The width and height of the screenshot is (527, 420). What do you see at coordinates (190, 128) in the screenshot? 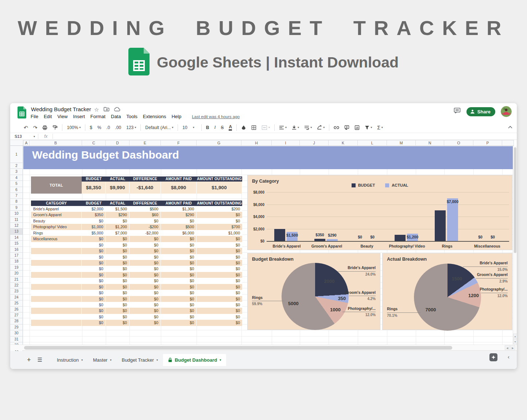
I see `font-size-select: 10 ▾` at bounding box center [190, 128].